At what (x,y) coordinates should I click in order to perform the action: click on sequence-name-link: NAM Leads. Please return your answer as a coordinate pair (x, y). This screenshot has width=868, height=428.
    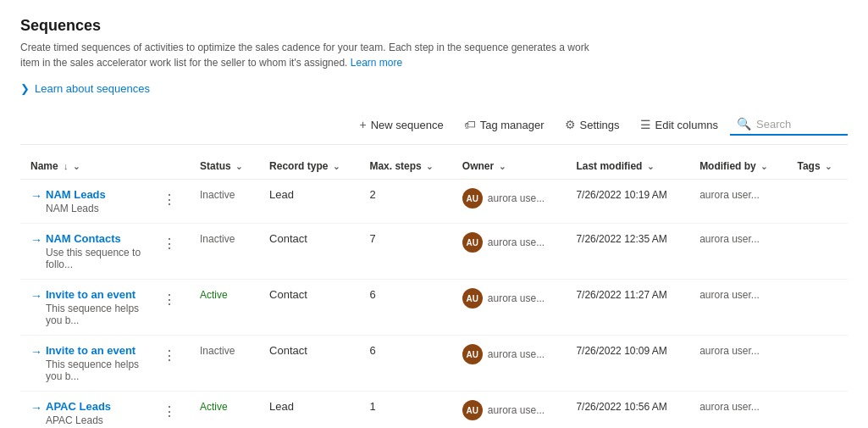
    Looking at the image, I should click on (76, 195).